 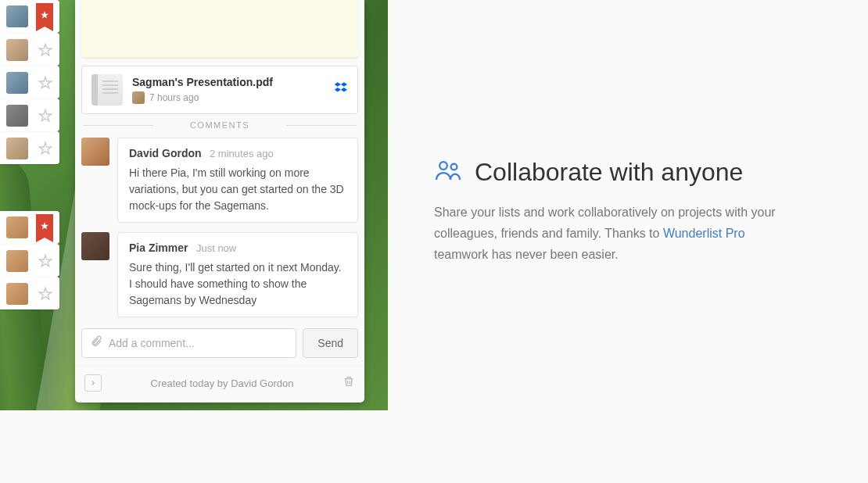 I want to click on comment-time: 2 minutes ago, so click(x=242, y=153).